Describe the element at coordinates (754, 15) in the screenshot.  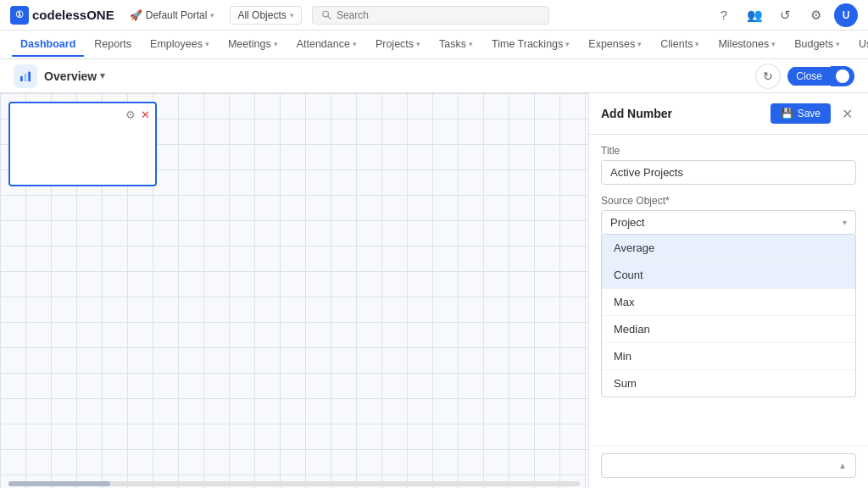
I see `users-icon: 👥` at that location.